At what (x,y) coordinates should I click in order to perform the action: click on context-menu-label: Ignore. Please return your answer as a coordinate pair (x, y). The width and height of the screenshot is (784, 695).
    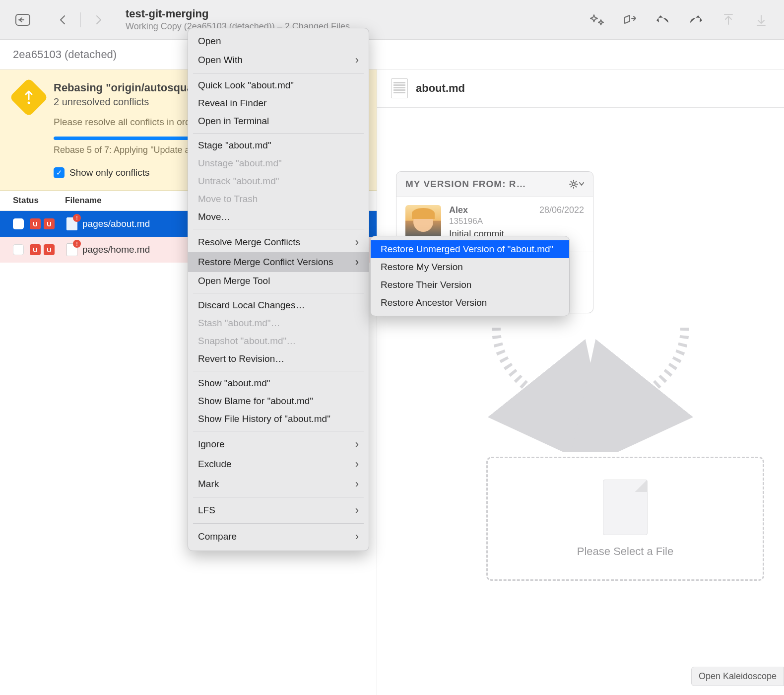
    Looking at the image, I should click on (211, 444).